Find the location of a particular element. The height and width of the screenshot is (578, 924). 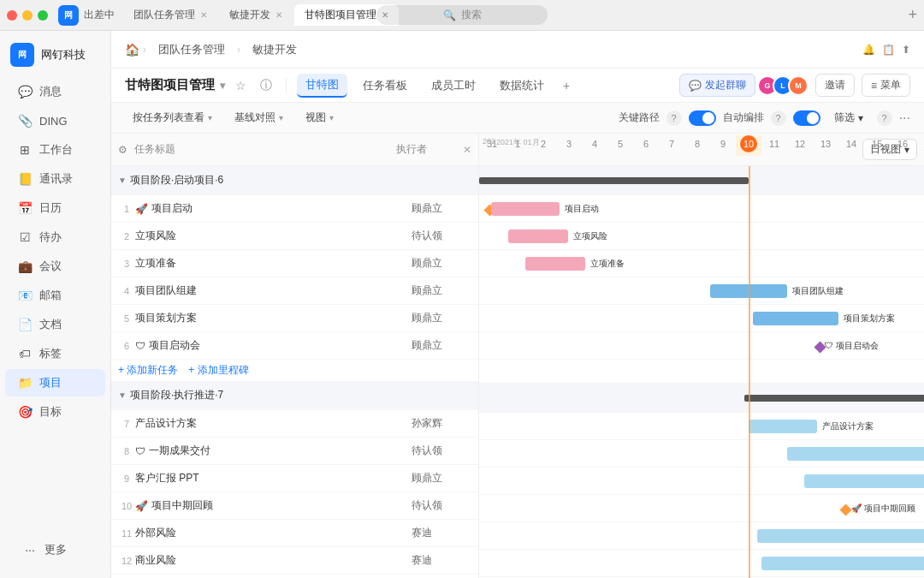

home-icon: 🏠 is located at coordinates (132, 50).